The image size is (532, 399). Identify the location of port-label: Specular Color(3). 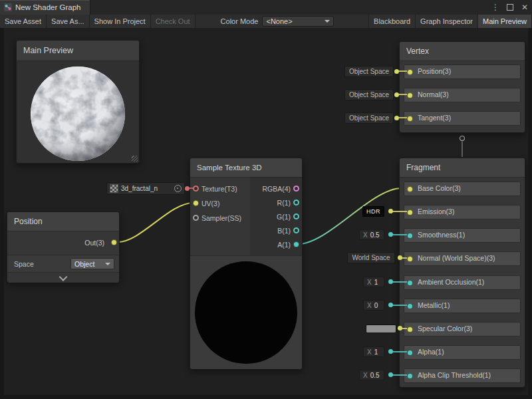
(445, 329).